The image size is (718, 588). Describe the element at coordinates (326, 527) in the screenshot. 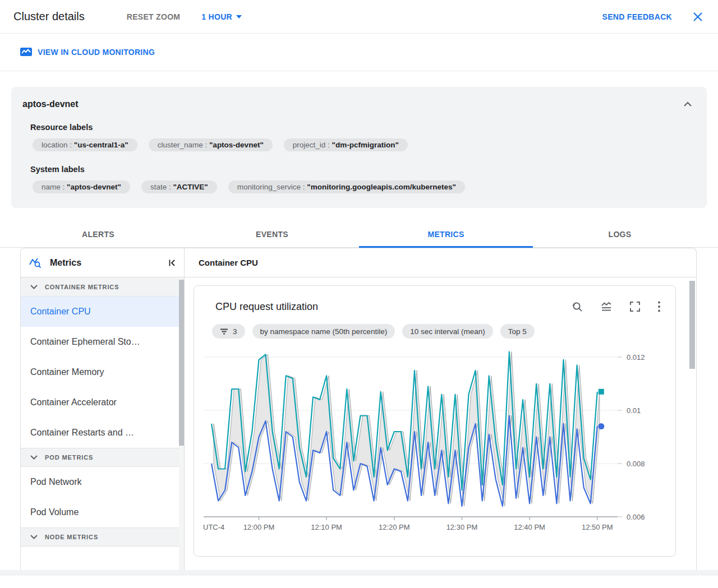

I see `svg-text: 12:10 PM` at that location.